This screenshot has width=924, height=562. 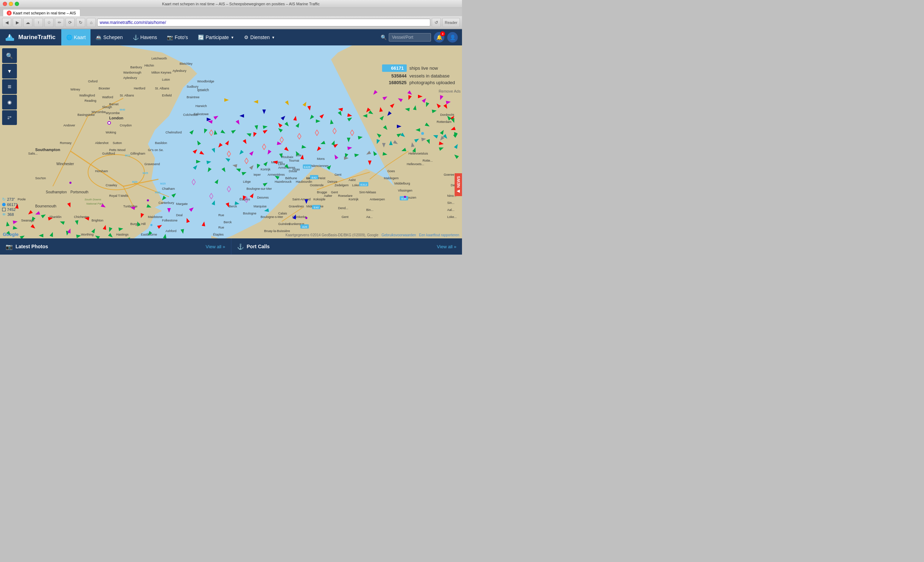 What do you see at coordinates (116, 247) in the screenshot?
I see `latest-photos-section: 📷 Latest Photos View all »` at bounding box center [116, 247].